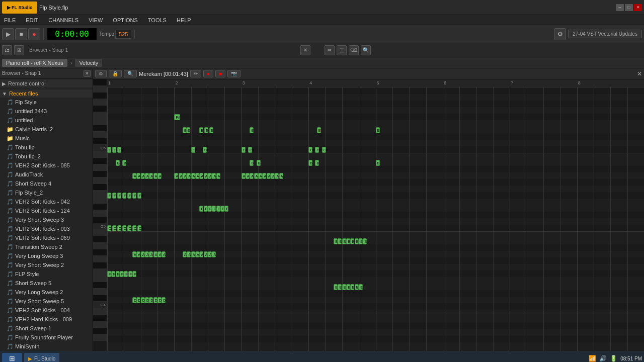 The width and height of the screenshot is (644, 362). Describe the element at coordinates (201, 130) in the screenshot. I see `note-3: E` at that location.